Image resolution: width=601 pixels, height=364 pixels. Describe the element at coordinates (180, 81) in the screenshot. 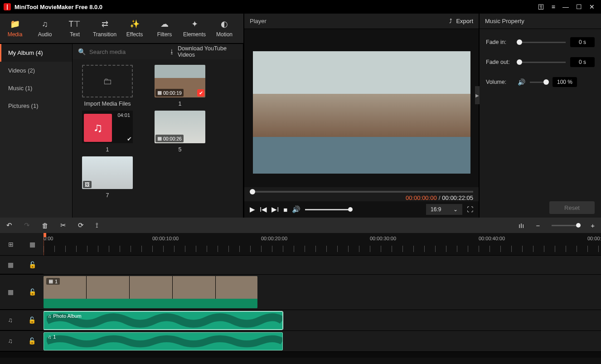

I see `media-item-video-1: ▦00:00:19 ✔` at that location.